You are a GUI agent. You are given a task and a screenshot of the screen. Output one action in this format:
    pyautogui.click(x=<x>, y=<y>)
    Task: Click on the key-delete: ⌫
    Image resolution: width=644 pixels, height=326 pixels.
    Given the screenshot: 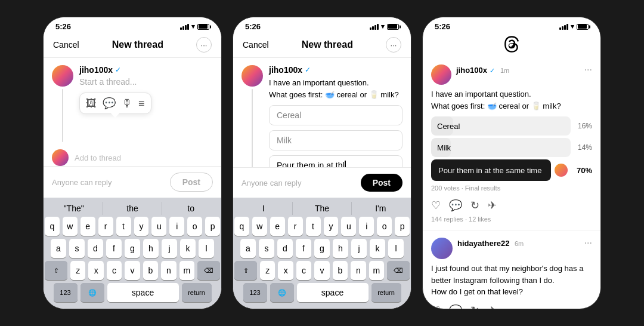 What is the action you would take?
    pyautogui.click(x=209, y=270)
    